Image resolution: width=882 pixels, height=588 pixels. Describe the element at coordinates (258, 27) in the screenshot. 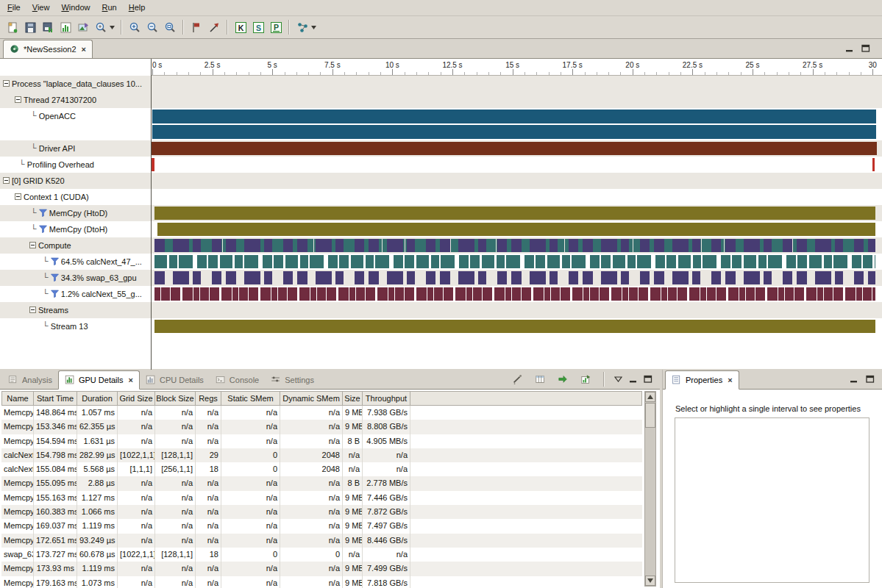

I see `source-mode-button: S` at that location.